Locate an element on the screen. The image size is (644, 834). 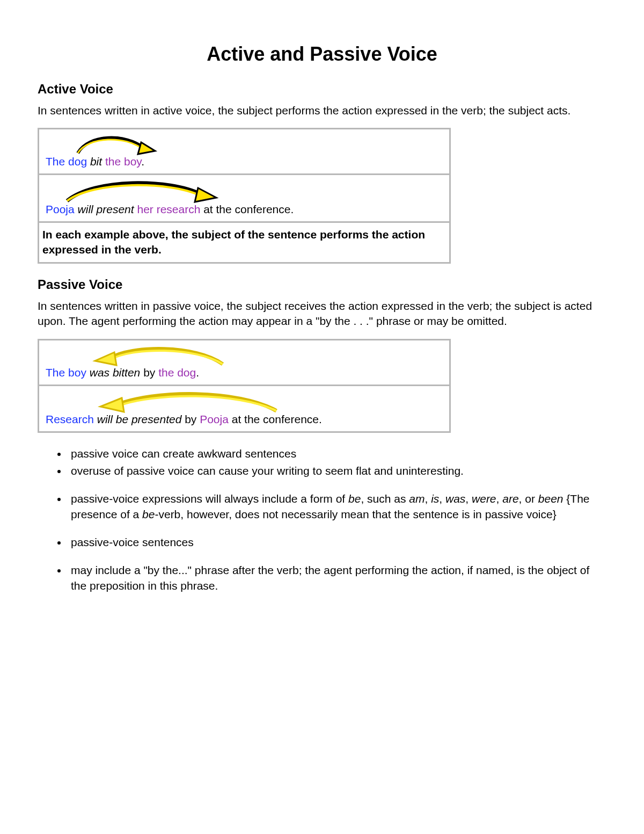
verb: was bitten is located at coordinates (115, 373).